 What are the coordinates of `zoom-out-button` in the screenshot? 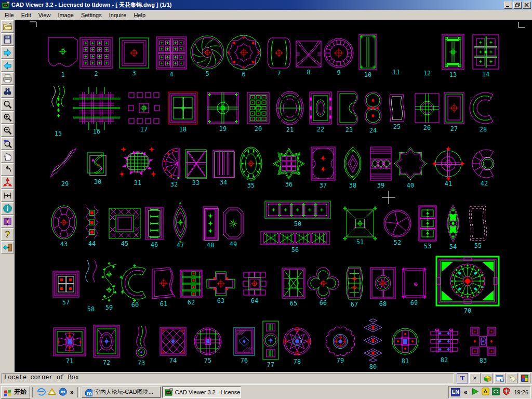 It's located at (7, 130).